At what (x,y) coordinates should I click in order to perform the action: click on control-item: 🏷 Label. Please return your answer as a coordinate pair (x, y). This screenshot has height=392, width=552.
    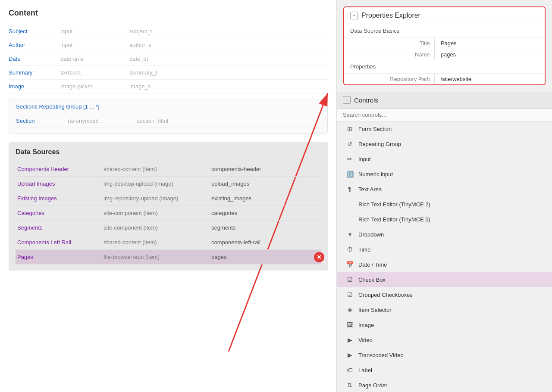
    Looking at the image, I should click on (444, 370).